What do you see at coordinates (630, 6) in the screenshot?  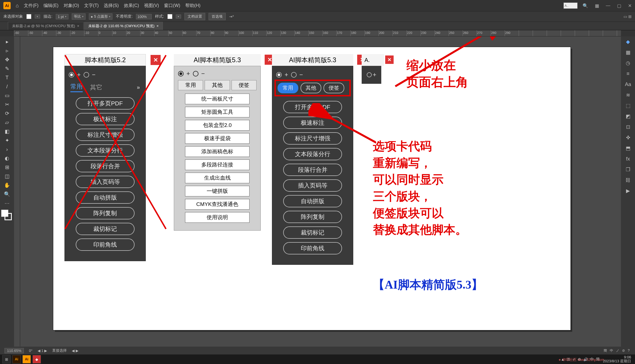 I see `window-close: ✕` at bounding box center [630, 6].